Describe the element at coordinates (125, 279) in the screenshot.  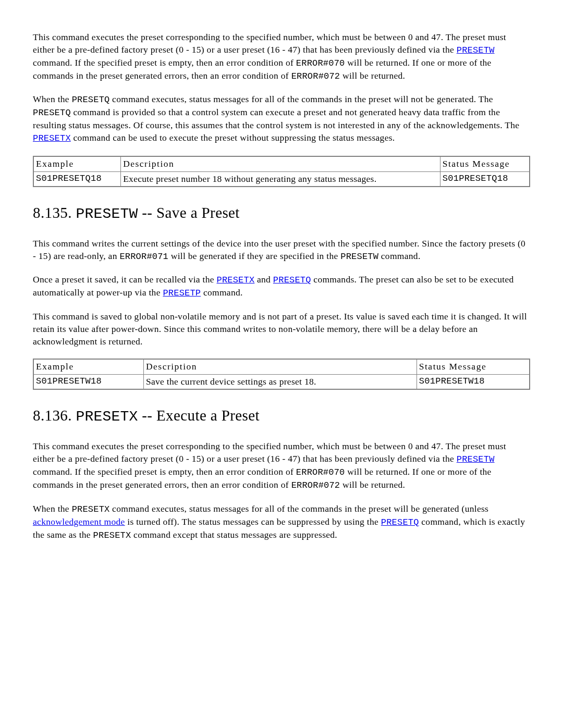
I see `text: Once a preset it saved, it can be recall…` at that location.